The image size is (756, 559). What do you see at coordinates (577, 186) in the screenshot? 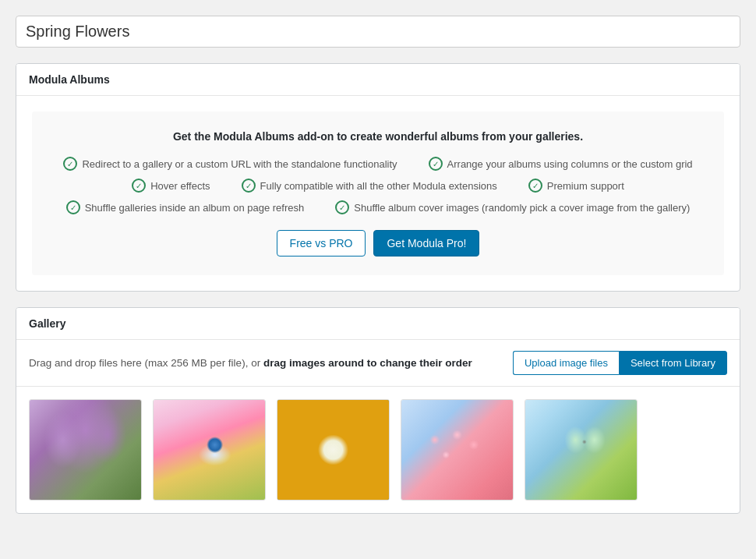
I see `feature-item: ✓ Premium support` at bounding box center [577, 186].